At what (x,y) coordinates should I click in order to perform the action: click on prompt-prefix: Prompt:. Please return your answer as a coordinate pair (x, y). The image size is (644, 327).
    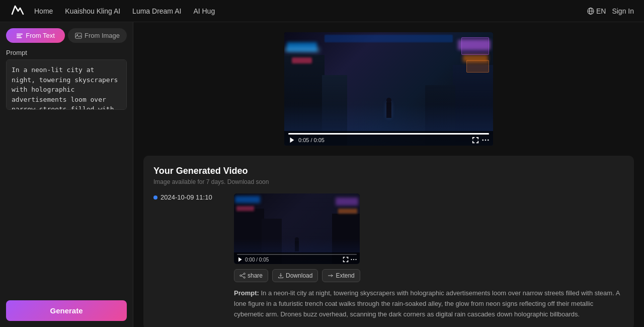
    Looking at the image, I should click on (247, 293).